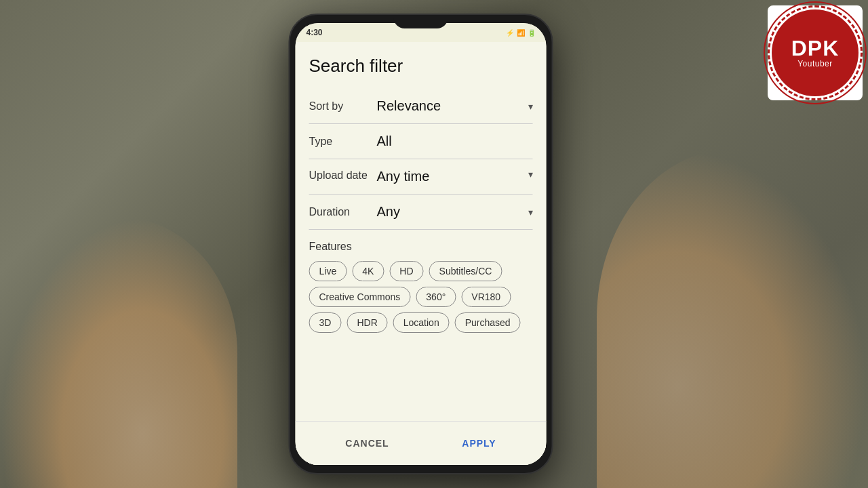 This screenshot has width=868, height=488. I want to click on features-chips: Live 4K HD Subtitles/CC Creative Commons…, so click(421, 297).